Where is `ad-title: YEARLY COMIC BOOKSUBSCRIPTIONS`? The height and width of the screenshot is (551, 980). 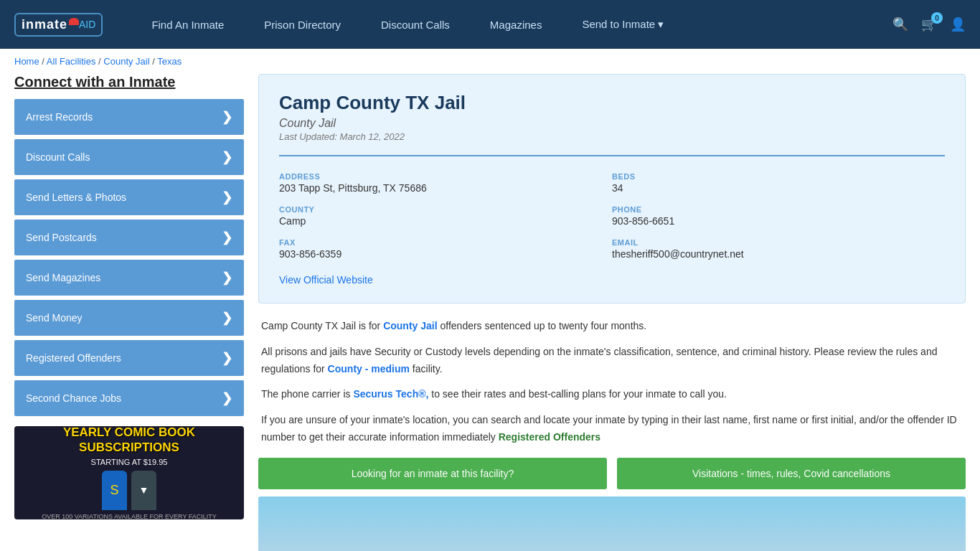 ad-title: YEARLY COMIC BOOKSUBSCRIPTIONS is located at coordinates (129, 441).